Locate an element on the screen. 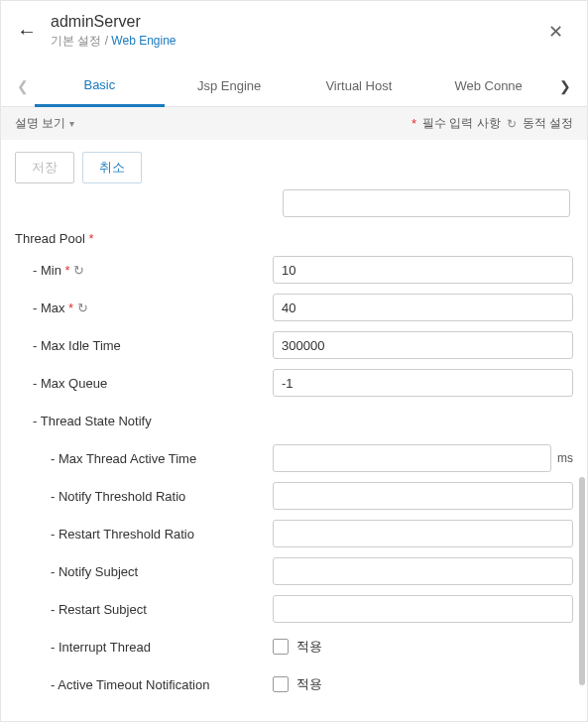  max-thread-active-time-input is located at coordinates (412, 458).